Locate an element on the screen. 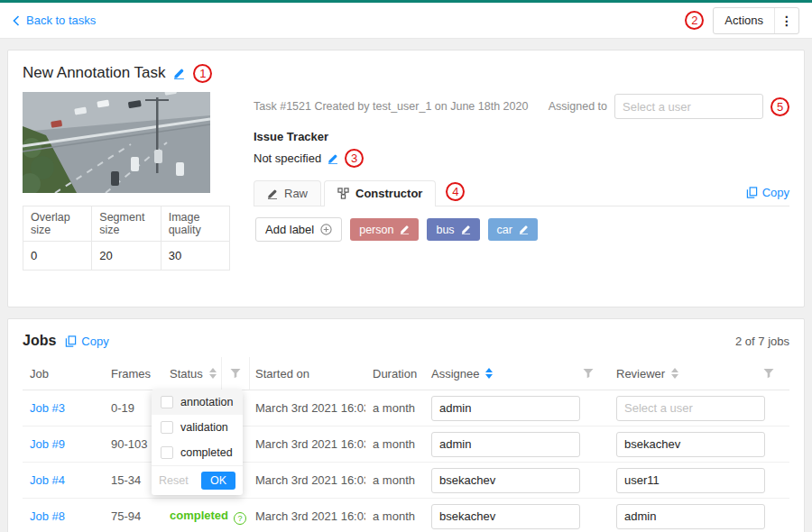 The height and width of the screenshot is (532, 812). job-link: Job #4 is located at coordinates (47, 480).